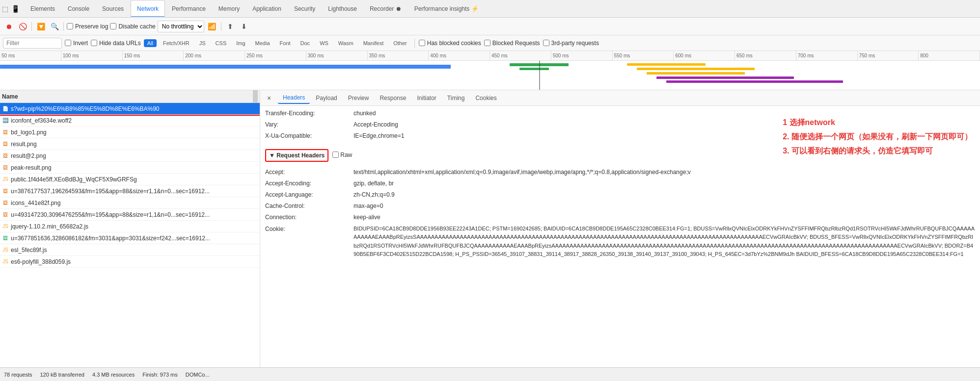 This screenshot has width=980, height=381. I want to click on request-item-13: JS es6-polyfill_388d059.js, so click(130, 262).